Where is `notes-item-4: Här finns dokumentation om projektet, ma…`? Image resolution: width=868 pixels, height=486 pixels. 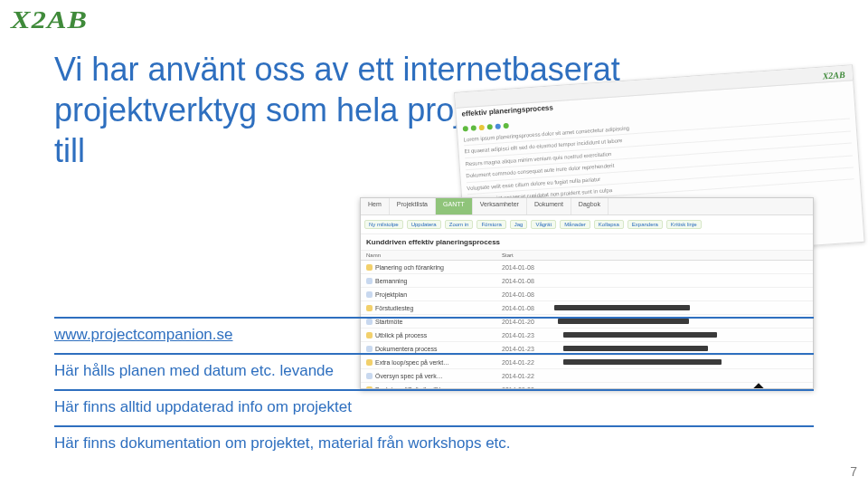
notes-item-4: Här finns dokumentation om projektet, ma… is located at coordinates (434, 443).